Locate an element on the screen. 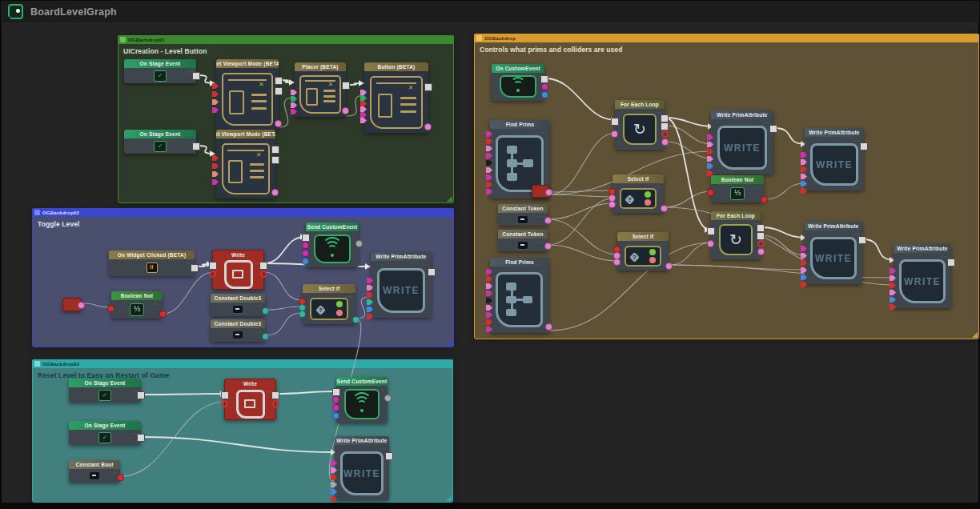 The height and width of the screenshot is (509, 980). node-constant-double3: Constant Double3··· is located at coordinates (238, 305).